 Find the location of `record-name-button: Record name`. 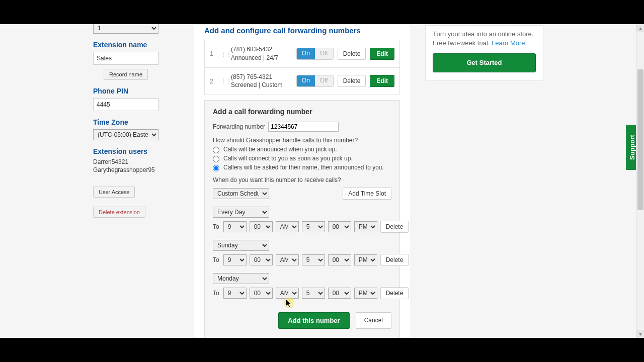

record-name-button: Record name is located at coordinates (126, 74).